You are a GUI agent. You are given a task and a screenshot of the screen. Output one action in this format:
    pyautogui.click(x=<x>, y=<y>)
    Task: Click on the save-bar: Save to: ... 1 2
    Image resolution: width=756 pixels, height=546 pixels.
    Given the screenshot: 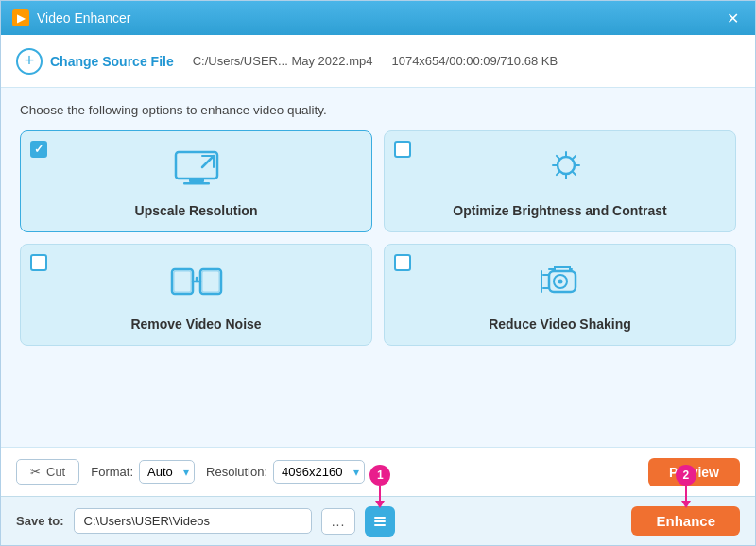 What is the action you would take?
    pyautogui.click(x=378, y=520)
    